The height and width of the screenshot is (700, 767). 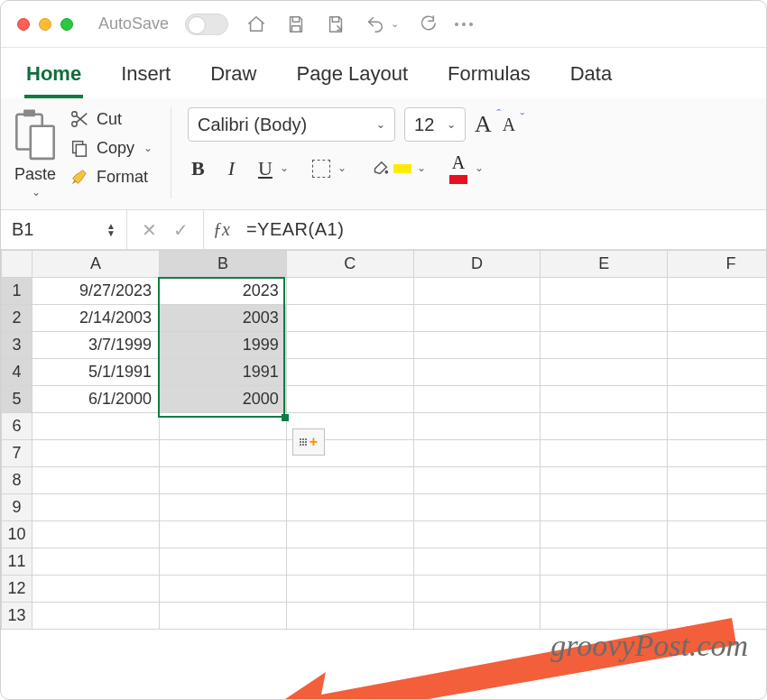 What do you see at coordinates (395, 23) in the screenshot?
I see `undo-chevron-icon: ⌄` at bounding box center [395, 23].